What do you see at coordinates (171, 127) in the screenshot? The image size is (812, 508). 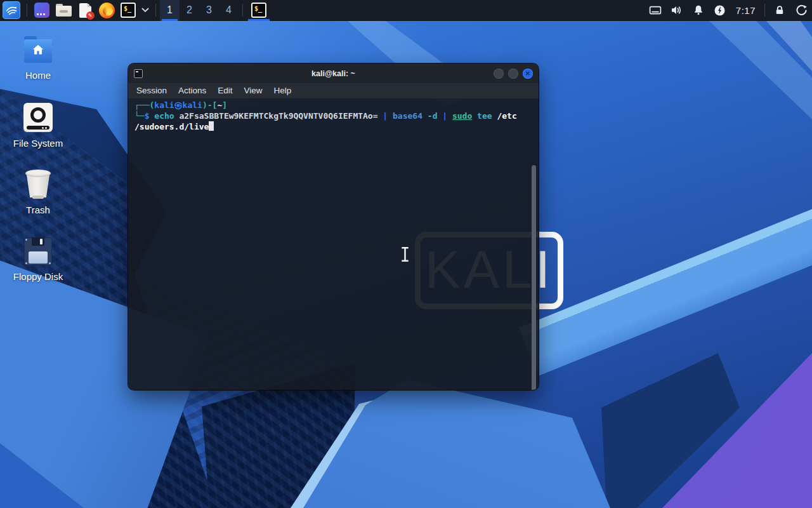 I see `cmd-path-sudoers: /sudoers.d/live` at bounding box center [171, 127].